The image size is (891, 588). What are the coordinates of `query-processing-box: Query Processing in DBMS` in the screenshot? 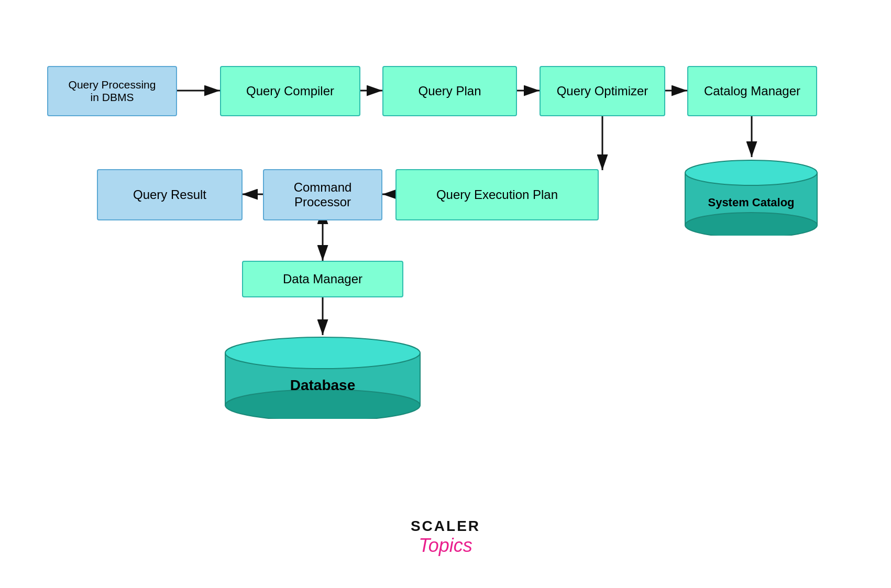 It's located at (112, 91).